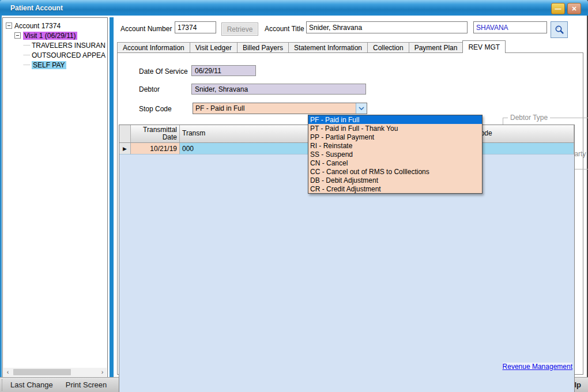 The image size is (588, 392). What do you see at coordinates (395, 137) in the screenshot?
I see `dropdown-option: PP - Partial Payment` at bounding box center [395, 137].